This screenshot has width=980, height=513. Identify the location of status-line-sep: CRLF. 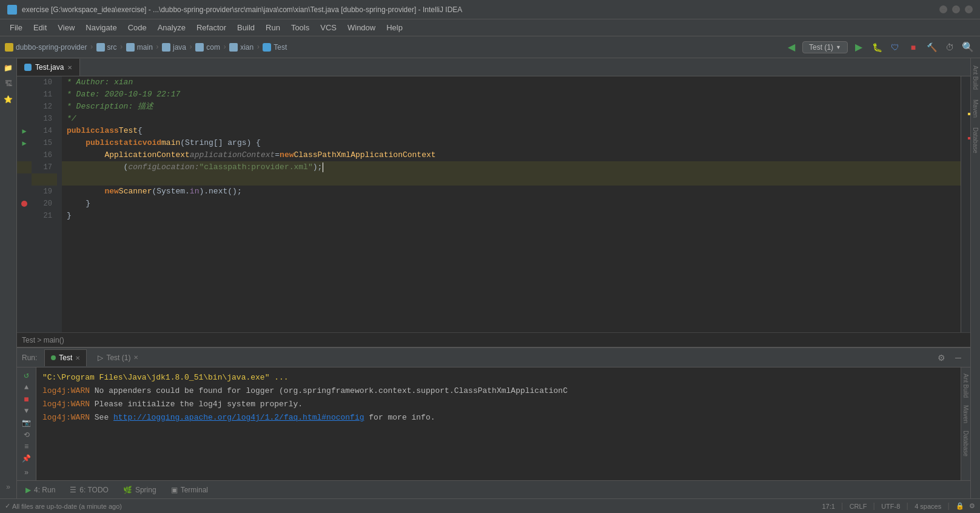
(859, 506).